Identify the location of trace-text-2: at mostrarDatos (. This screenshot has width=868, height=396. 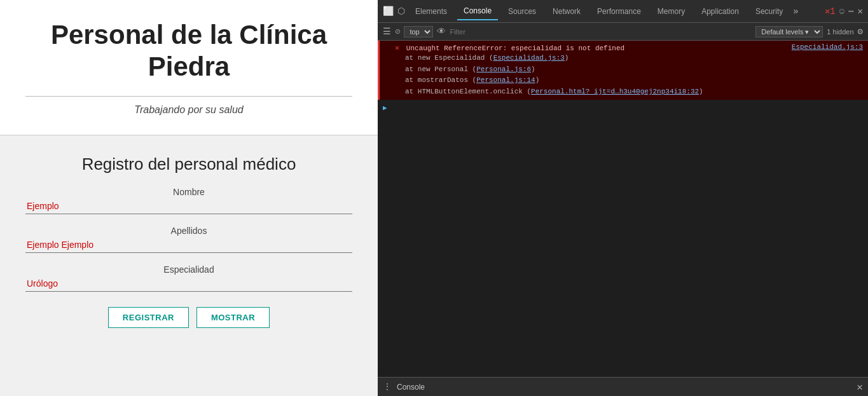
(441, 80).